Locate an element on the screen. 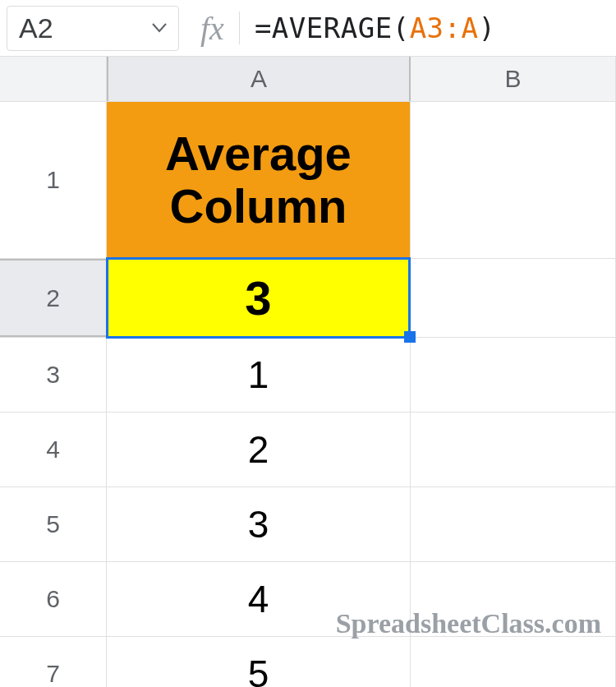  cell-a6-value: 4 is located at coordinates (259, 599).